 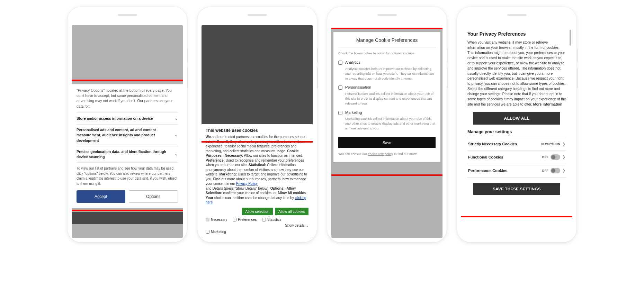 I want to click on purpose-row: Precise geolocation data, and identifica…, so click(x=127, y=154).